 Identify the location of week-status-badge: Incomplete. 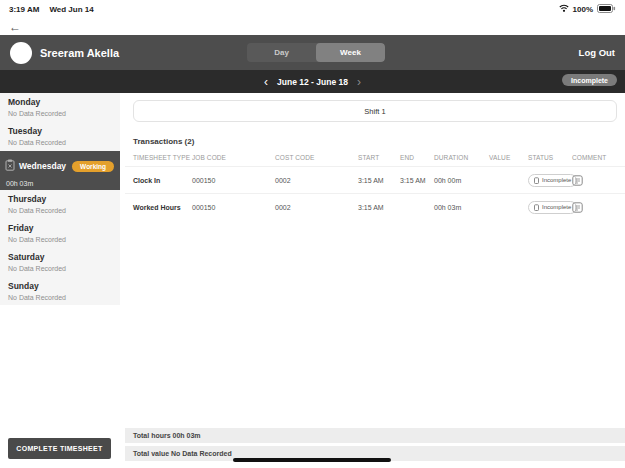
(590, 80).